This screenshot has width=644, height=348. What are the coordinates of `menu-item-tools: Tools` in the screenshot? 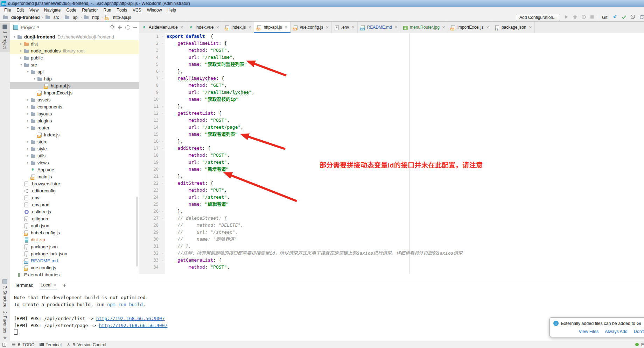 It's located at (122, 10).